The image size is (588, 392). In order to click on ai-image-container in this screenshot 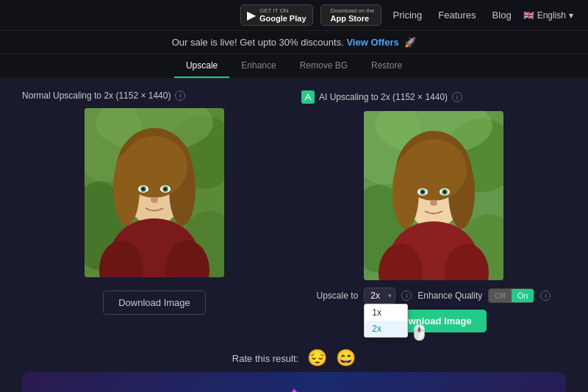, I will do `click(434, 196)`.